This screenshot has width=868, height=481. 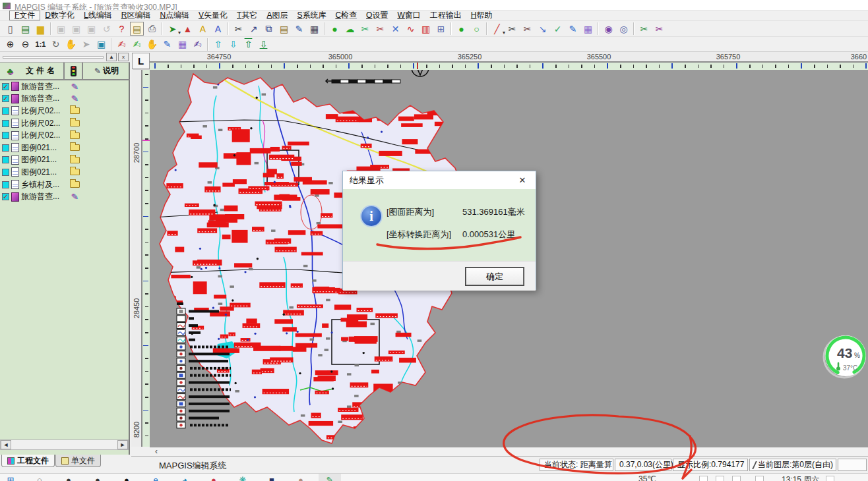 What do you see at coordinates (111, 71) in the screenshot?
I see `column-description: 说明` at bounding box center [111, 71].